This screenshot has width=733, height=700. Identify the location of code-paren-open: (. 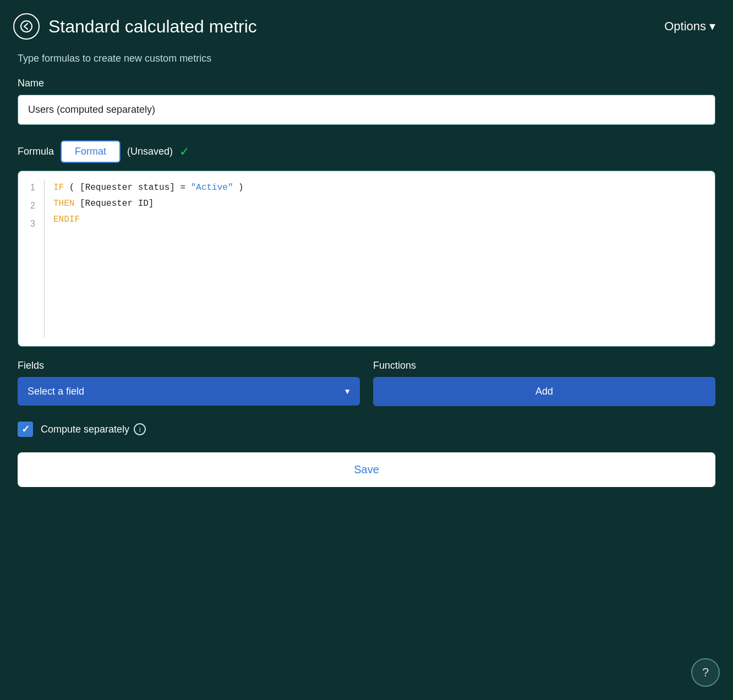
(72, 188).